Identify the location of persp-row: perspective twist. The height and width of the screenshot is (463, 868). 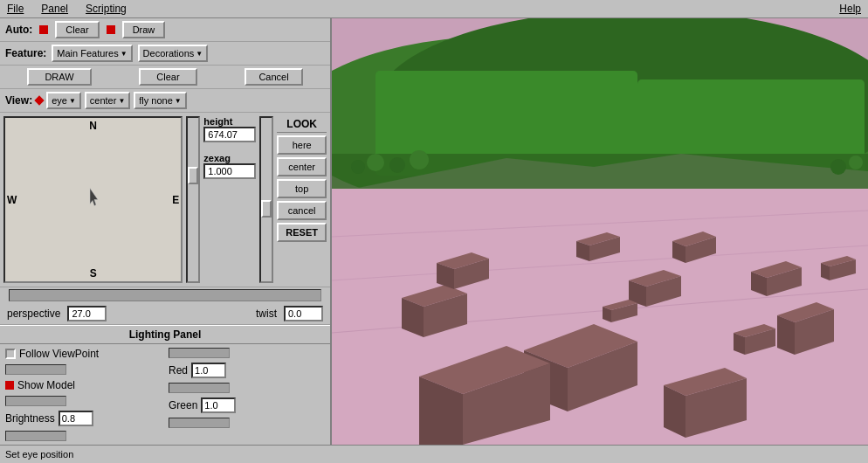
(165, 314).